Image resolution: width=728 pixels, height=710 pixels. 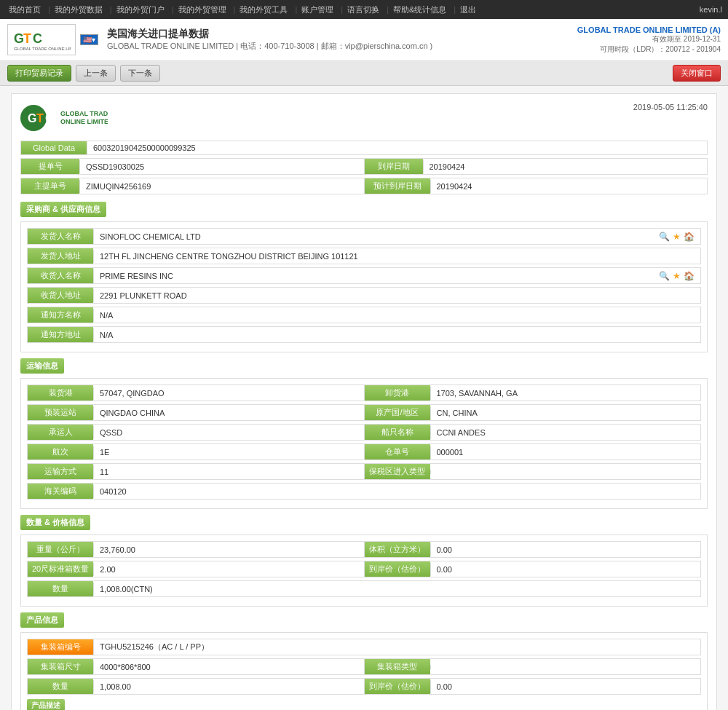 What do you see at coordinates (677, 276) in the screenshot?
I see `consignee-star-icon: ★` at bounding box center [677, 276].